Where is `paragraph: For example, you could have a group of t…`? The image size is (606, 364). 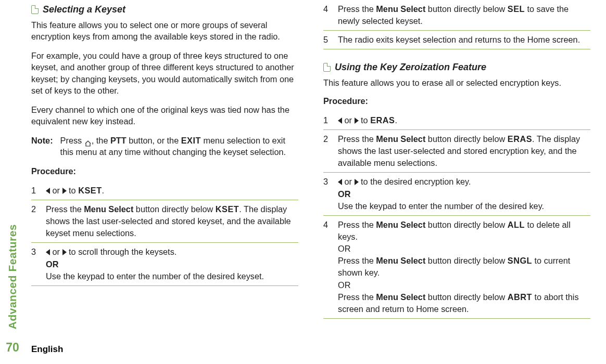
paragraph: For example, you could have a group of t… is located at coordinates (165, 73).